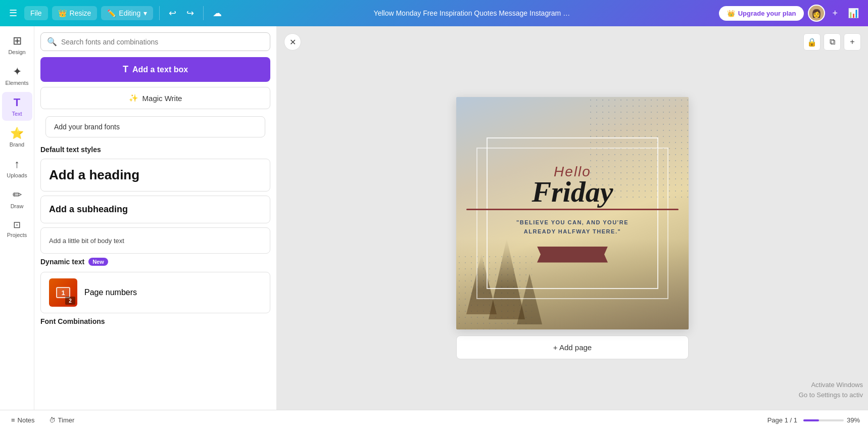  I want to click on subheading-label: Add a subheading, so click(88, 209).